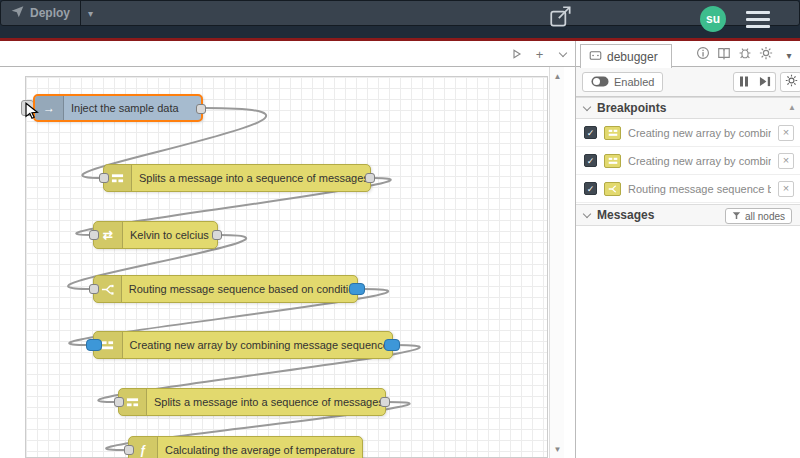 Image resolution: width=800 pixels, height=458 pixels. I want to click on plus-icon: +, so click(540, 54).